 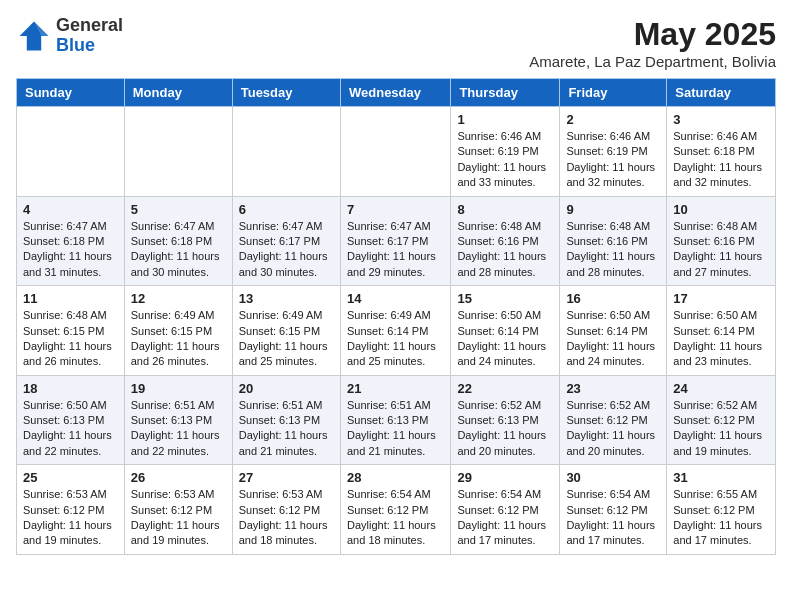 I want to click on calendar-week-row: 1Sunrise: 6:46 AM Sunset: 6:19 PM Daylig…, so click(x=396, y=152).